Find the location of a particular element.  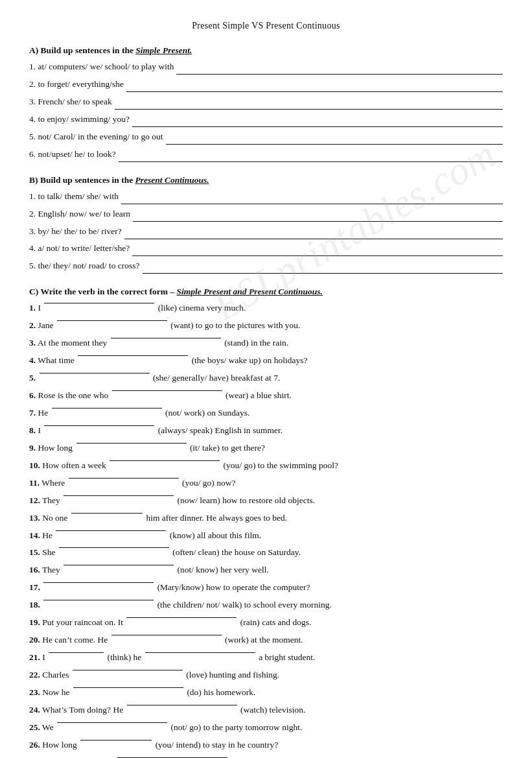

section-c-header: C) Write the verb in the correct form – … is located at coordinates (266, 292).